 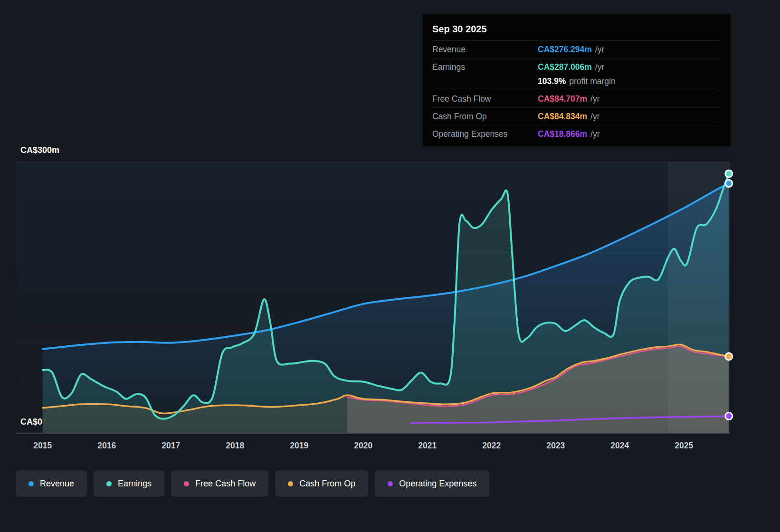 What do you see at coordinates (577, 134) in the screenshot?
I see `tooltip-row-operating-expenses: Operating Expenses CA$18.866m /yr` at bounding box center [577, 134].